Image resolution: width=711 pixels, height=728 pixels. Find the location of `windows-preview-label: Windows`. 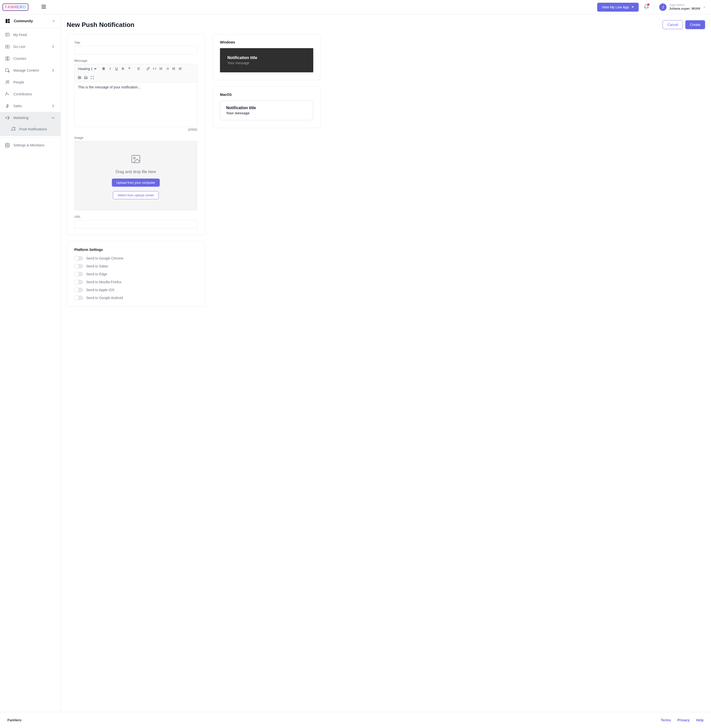

windows-preview-label: Windows is located at coordinates (267, 42).